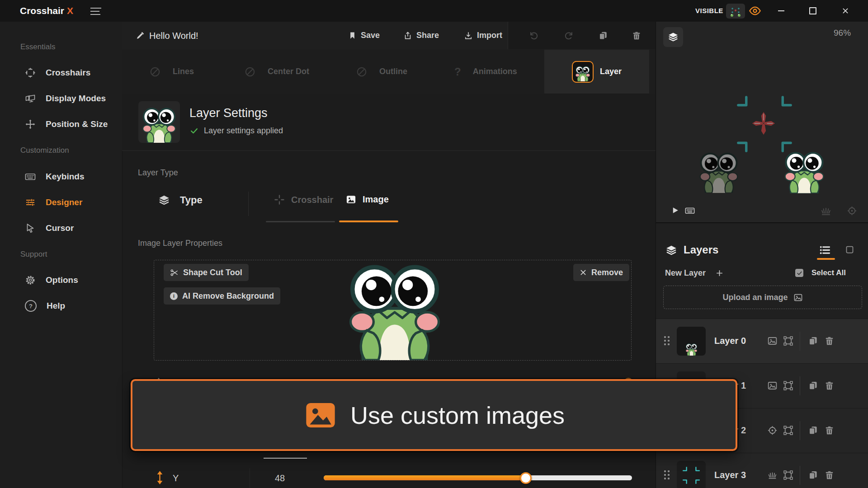 The width and height of the screenshot is (868, 488). Describe the element at coordinates (850, 249) in the screenshot. I see `grid-view-icon` at that location.